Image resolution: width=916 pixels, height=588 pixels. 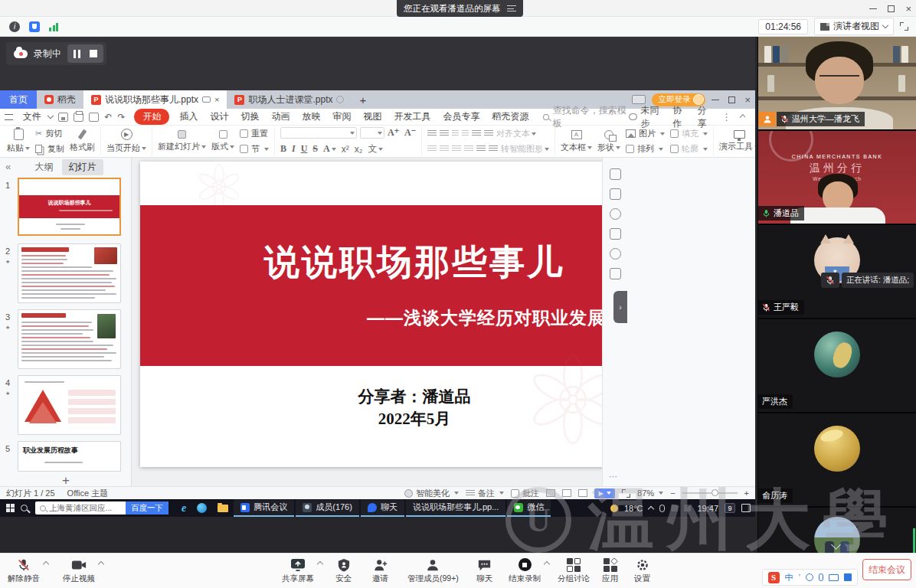 I want to click on text-direction-icon, so click(x=476, y=133).